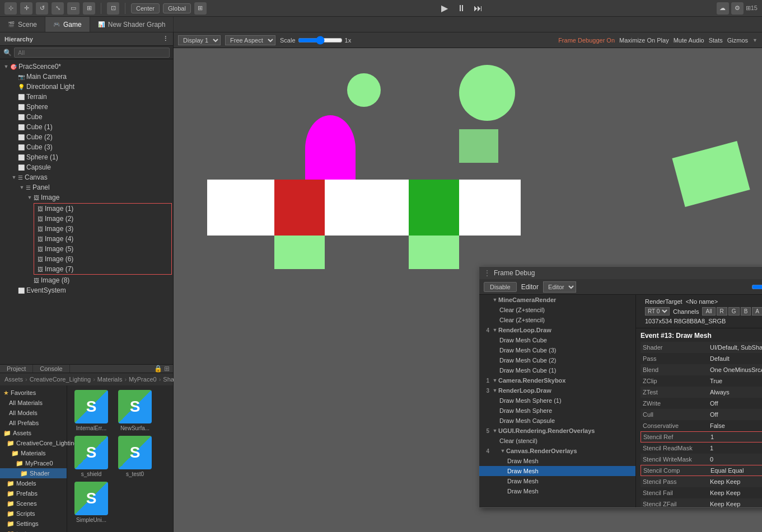 The image size is (762, 532). I want to click on asset-item-stest0: S s_test0, so click(135, 456).